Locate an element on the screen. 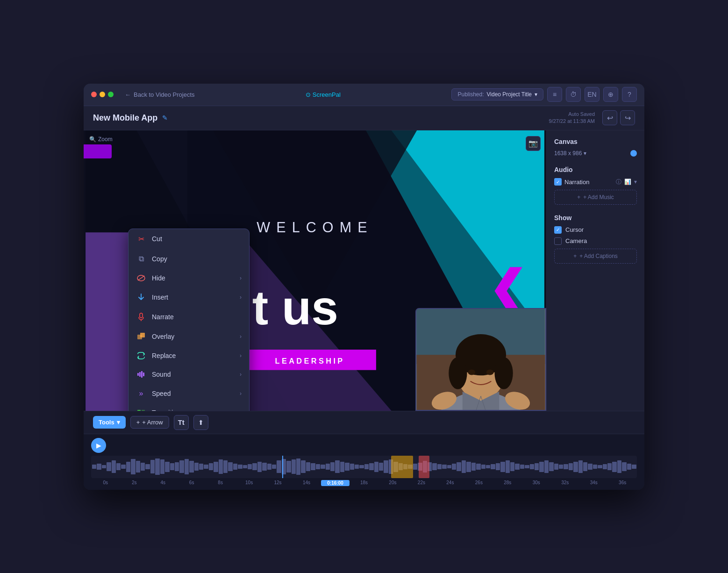 The image size is (728, 573). menu-item-transition: Transition is located at coordinates (189, 407).